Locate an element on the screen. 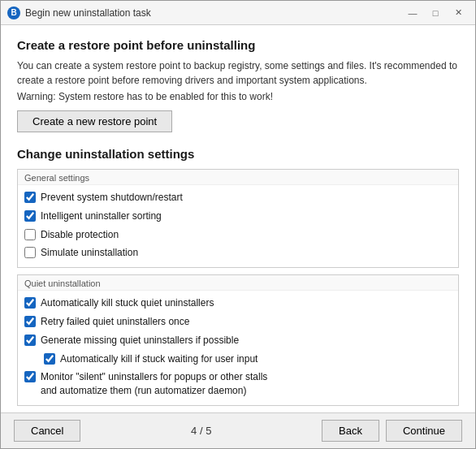  back-button: Back is located at coordinates (351, 430).